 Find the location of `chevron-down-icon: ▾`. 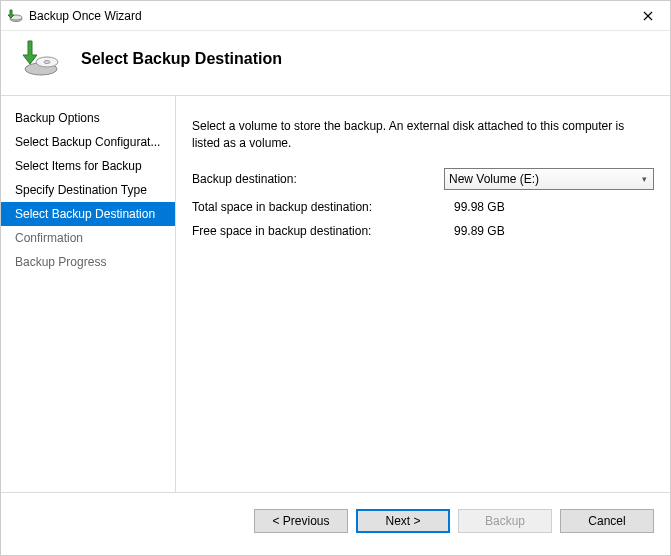

chevron-down-icon: ▾ is located at coordinates (644, 179).